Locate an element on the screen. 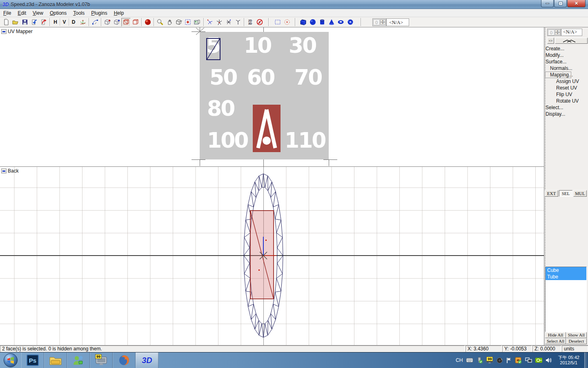 Image resolution: width=588 pixels, height=368 pixels. cmd-modify: Modify... is located at coordinates (566, 55).